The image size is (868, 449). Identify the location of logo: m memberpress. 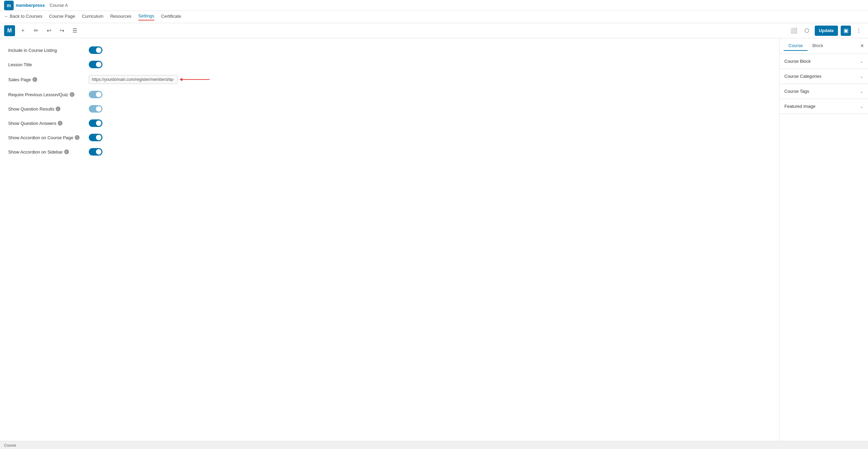
(25, 5).